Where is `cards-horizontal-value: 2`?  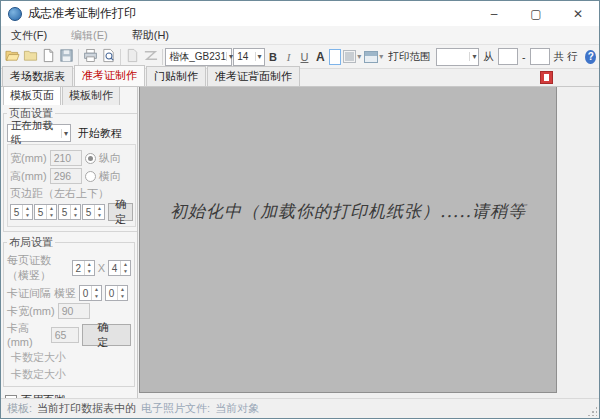 cards-horizontal-value: 2 is located at coordinates (78, 268).